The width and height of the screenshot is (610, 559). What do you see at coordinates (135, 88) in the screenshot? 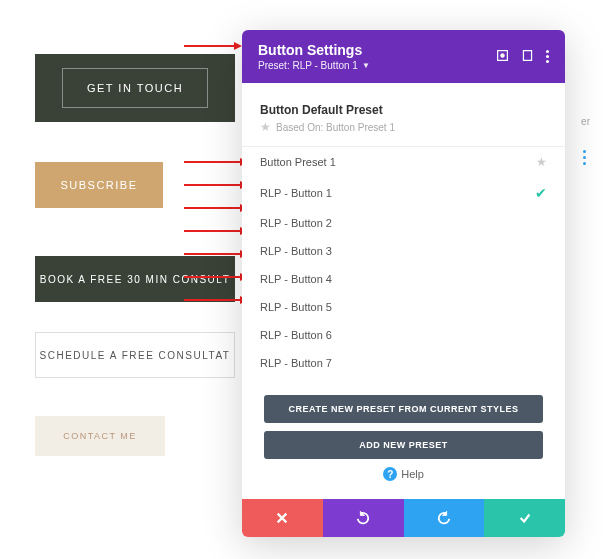
I see `preview-button-1-label: GET IN TOUCH` at bounding box center [135, 88].